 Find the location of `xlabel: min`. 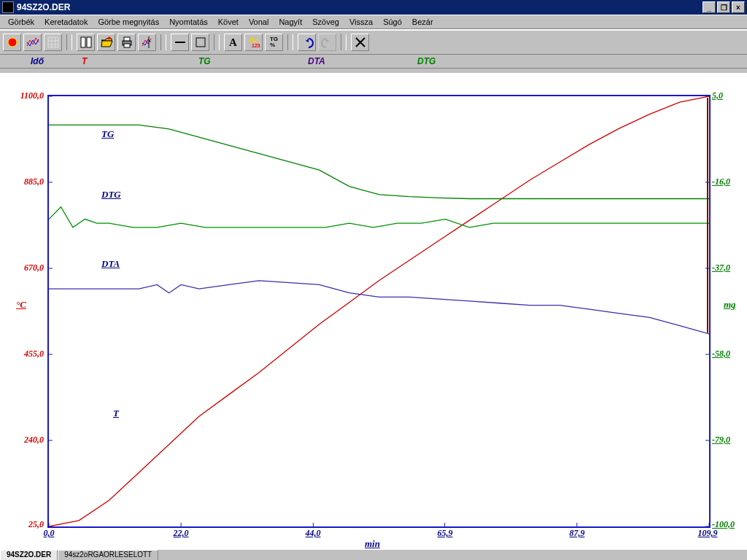

xlabel: min is located at coordinates (372, 544).